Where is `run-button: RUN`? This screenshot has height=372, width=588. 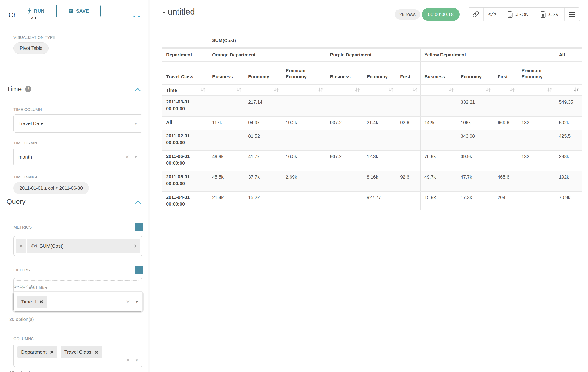
run-button: RUN is located at coordinates (36, 11).